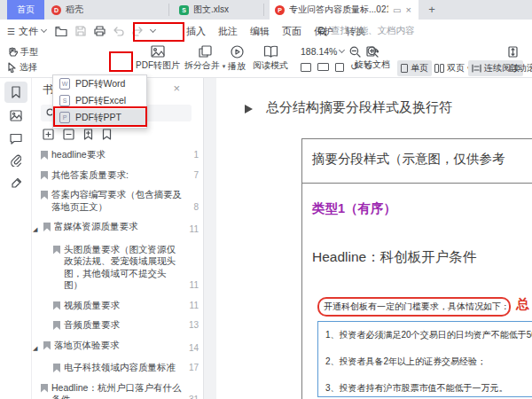  What do you see at coordinates (101, 101) in the screenshot?
I see `dropdown-item-label: PDF转Excel` at bounding box center [101, 101].